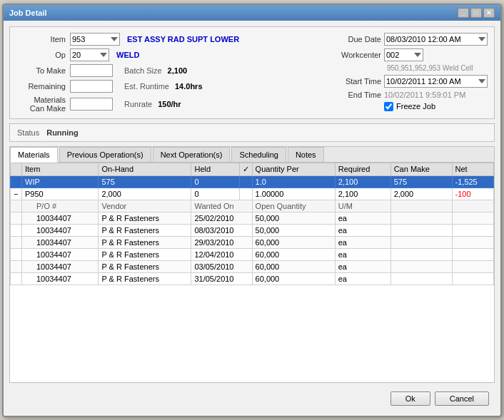 This screenshot has height=420, width=504. I want to click on table-row: 10034407 P & R Fasteners 12/04/2010 60,0…, so click(253, 254).